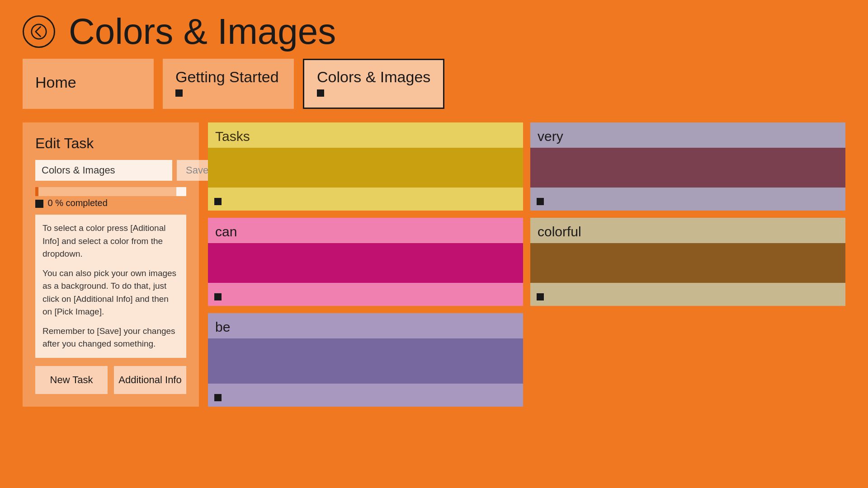  I want to click on tile-can: can, so click(365, 262).